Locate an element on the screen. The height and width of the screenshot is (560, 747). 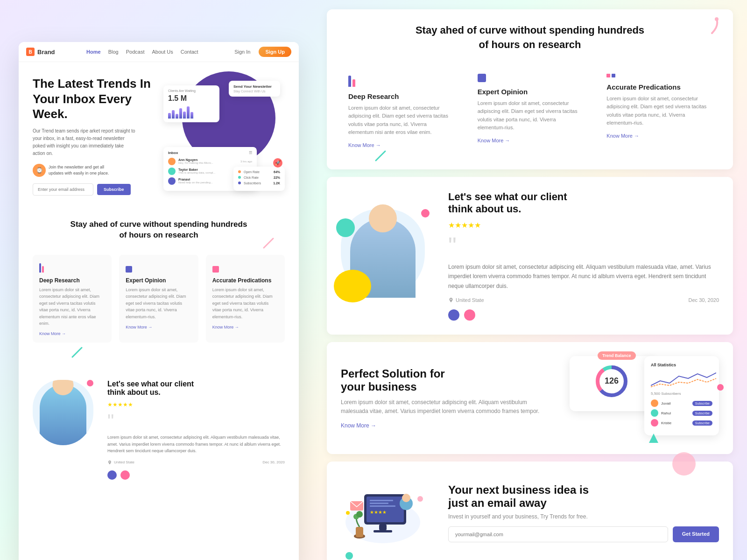
right-person-area is located at coordinates (388, 256).